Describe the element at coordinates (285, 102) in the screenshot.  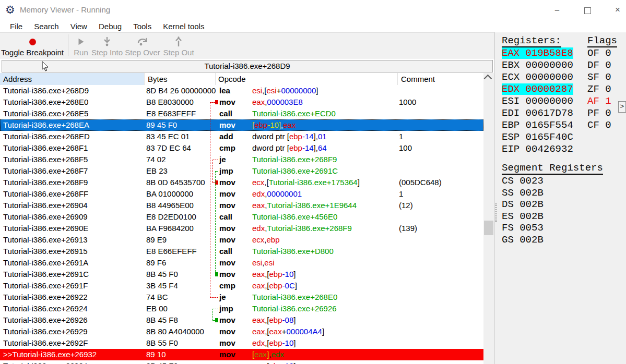
I see `operand-token: 000003E8` at that location.